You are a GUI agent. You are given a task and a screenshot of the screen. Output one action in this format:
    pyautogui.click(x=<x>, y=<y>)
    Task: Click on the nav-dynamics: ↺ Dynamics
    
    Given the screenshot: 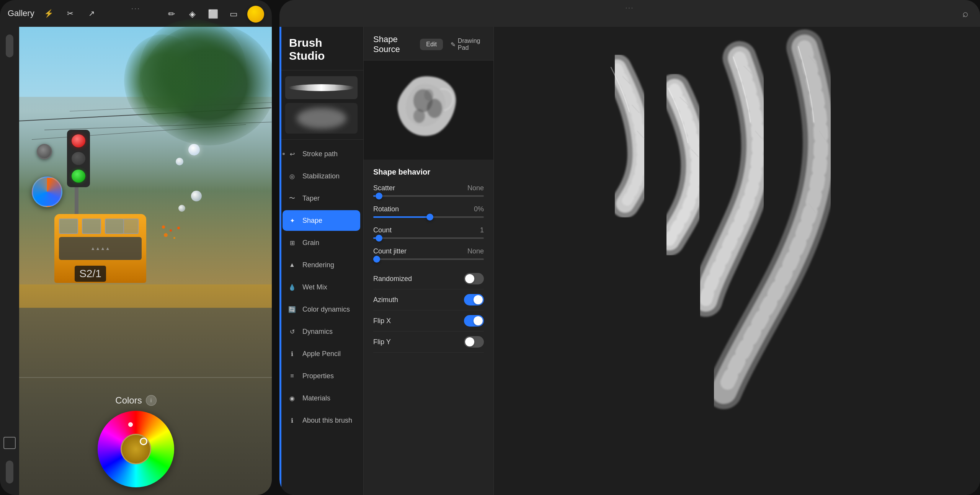 What is the action you would take?
    pyautogui.click(x=322, y=332)
    